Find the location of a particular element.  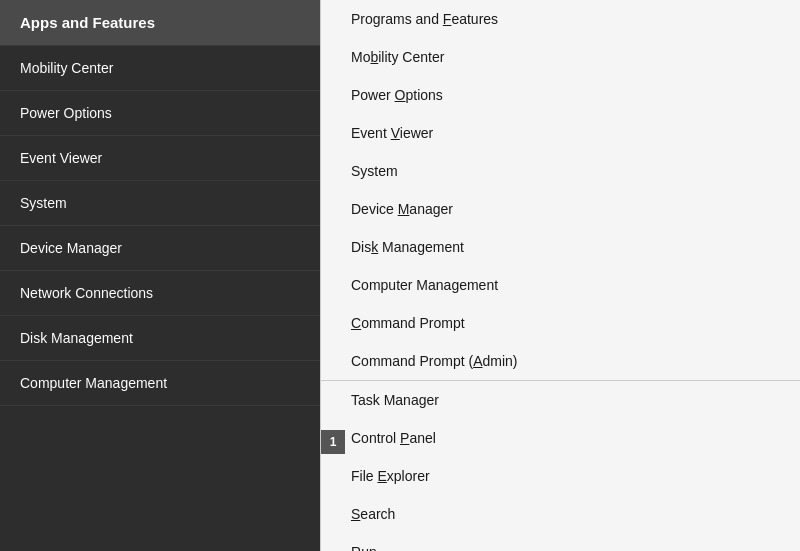

notification-badge: 1 is located at coordinates (333, 442).